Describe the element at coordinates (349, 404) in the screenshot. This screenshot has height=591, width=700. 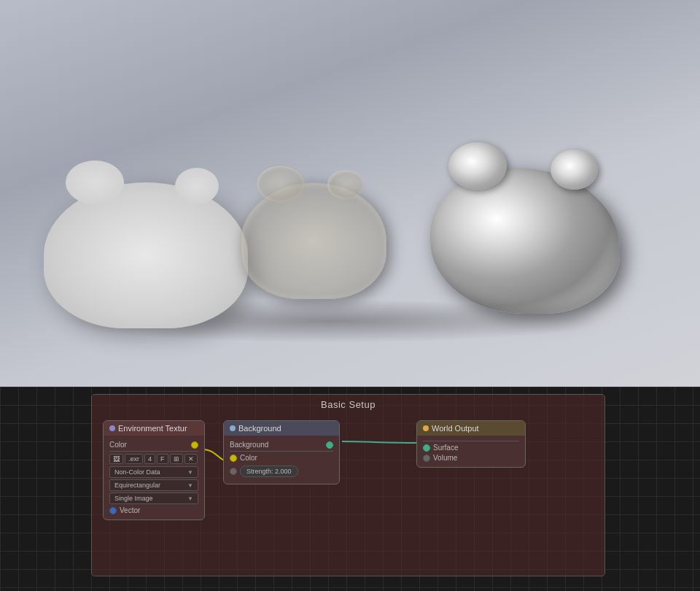
I see `frame-title: Basic Setup` at that location.